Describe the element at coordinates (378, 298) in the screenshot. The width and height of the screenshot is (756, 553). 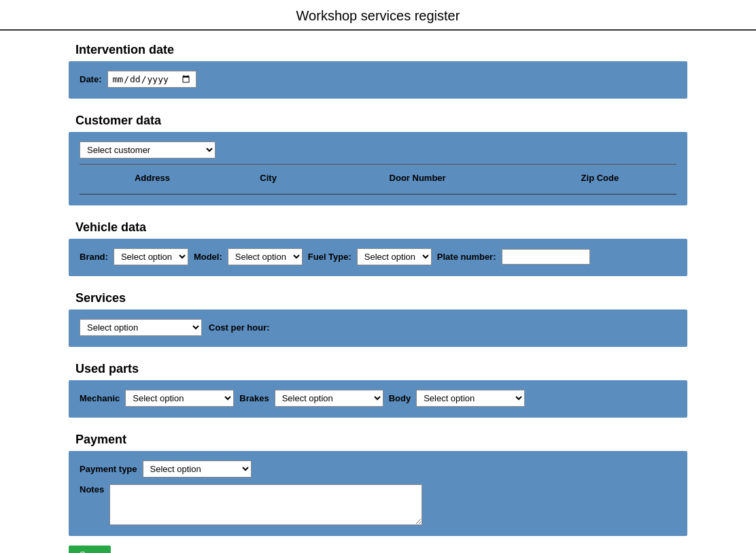
I see `services-title: Services` at that location.